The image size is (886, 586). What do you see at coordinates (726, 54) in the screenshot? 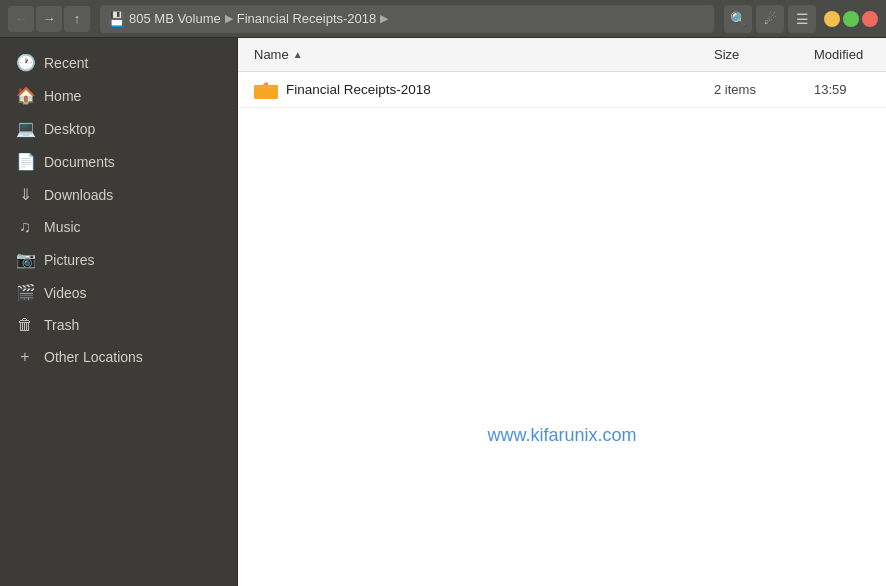
I see `size-header-label: Size` at bounding box center [726, 54].